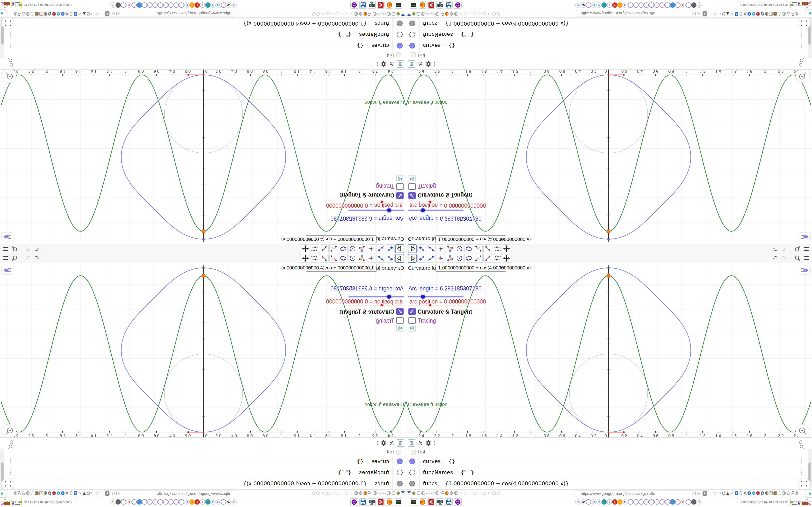 The width and height of the screenshot is (812, 507). What do you see at coordinates (334, 249) in the screenshot?
I see `tool-angle: α` at bounding box center [334, 249].